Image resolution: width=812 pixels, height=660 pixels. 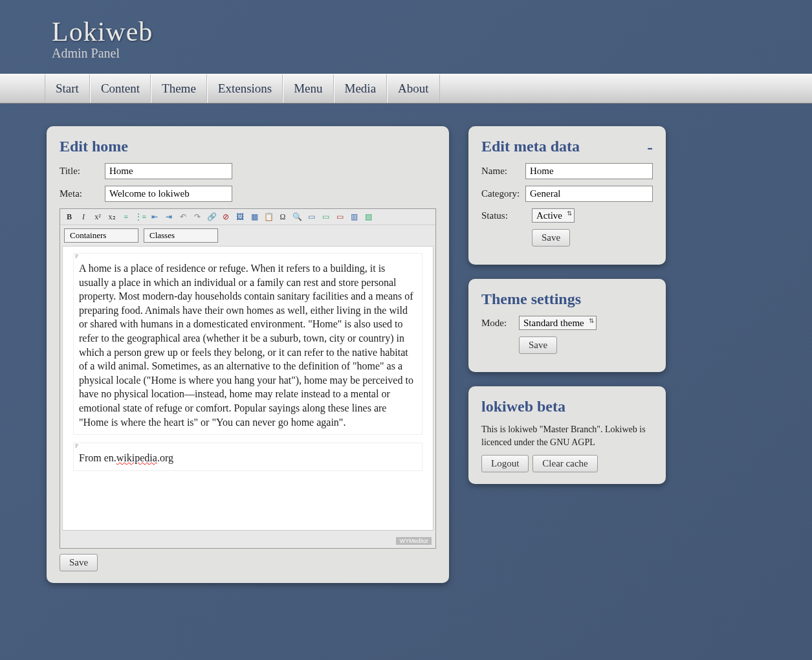 What do you see at coordinates (183, 217) in the screenshot?
I see `undo-icon: ↶` at bounding box center [183, 217].